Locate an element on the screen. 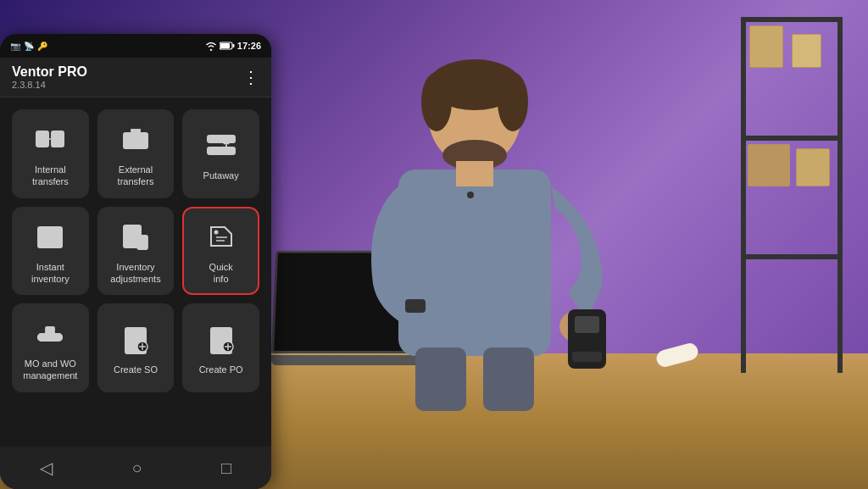  external-transfers-button: Externaltransfers is located at coordinates (136, 154).